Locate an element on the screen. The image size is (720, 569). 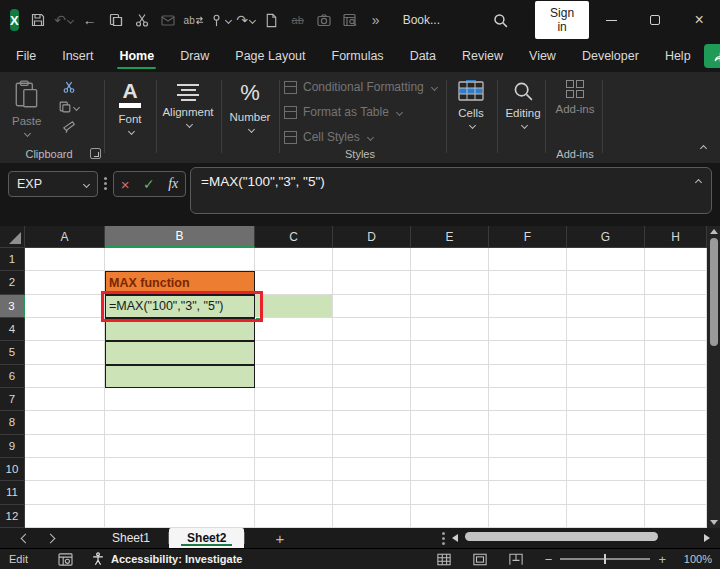
cell-G11 is located at coordinates (606, 492).